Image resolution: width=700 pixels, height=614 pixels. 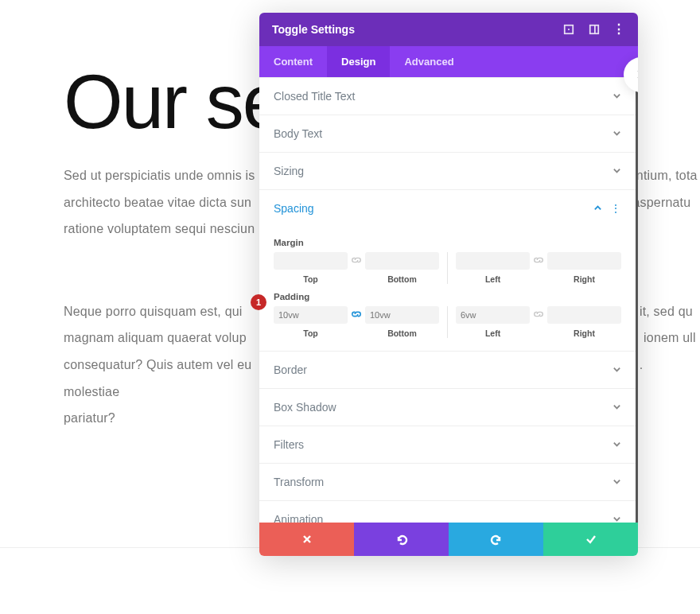 What do you see at coordinates (493, 315) in the screenshot?
I see `padding-left-input` at bounding box center [493, 315].